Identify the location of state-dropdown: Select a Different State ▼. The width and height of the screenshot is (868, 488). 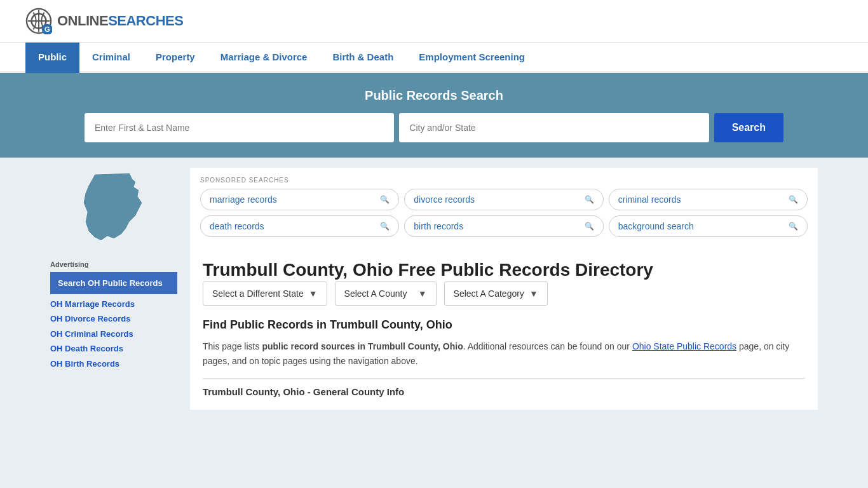
(265, 294).